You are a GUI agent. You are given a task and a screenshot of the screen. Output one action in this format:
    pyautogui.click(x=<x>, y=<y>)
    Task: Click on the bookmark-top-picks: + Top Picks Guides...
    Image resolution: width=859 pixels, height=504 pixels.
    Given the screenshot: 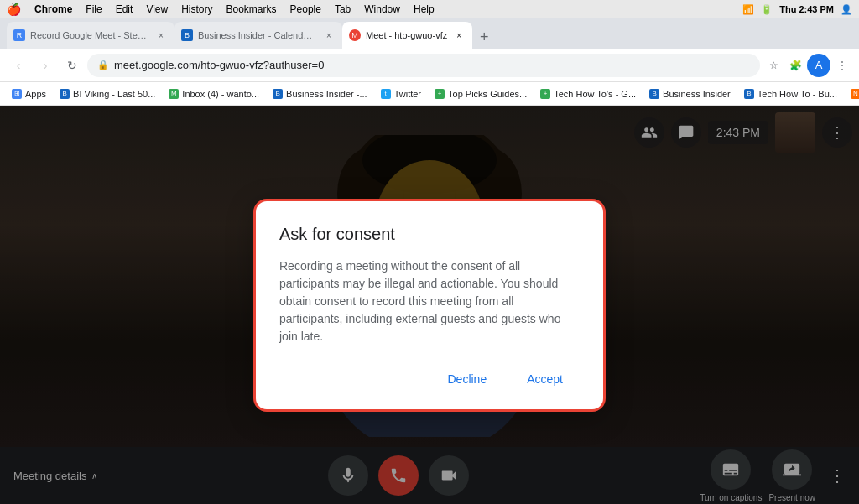 What is the action you would take?
    pyautogui.click(x=481, y=94)
    